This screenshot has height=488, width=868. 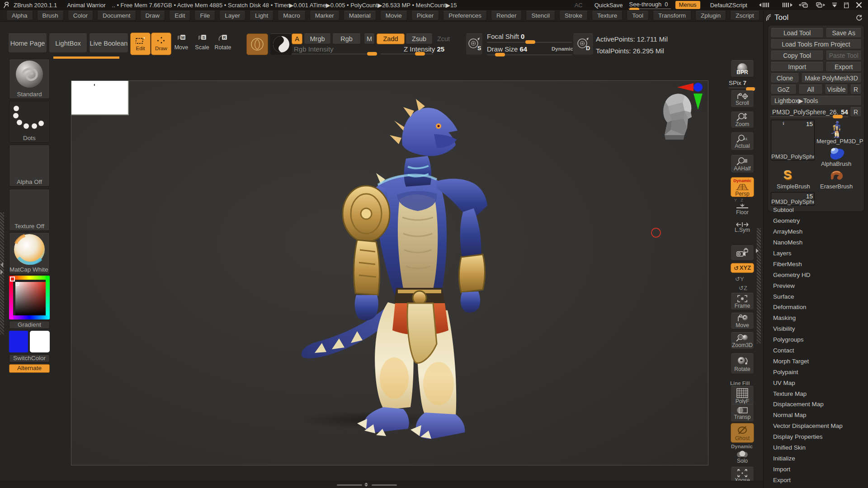 What do you see at coordinates (407, 54) in the screenshot?
I see `z-intensity-track` at bounding box center [407, 54].